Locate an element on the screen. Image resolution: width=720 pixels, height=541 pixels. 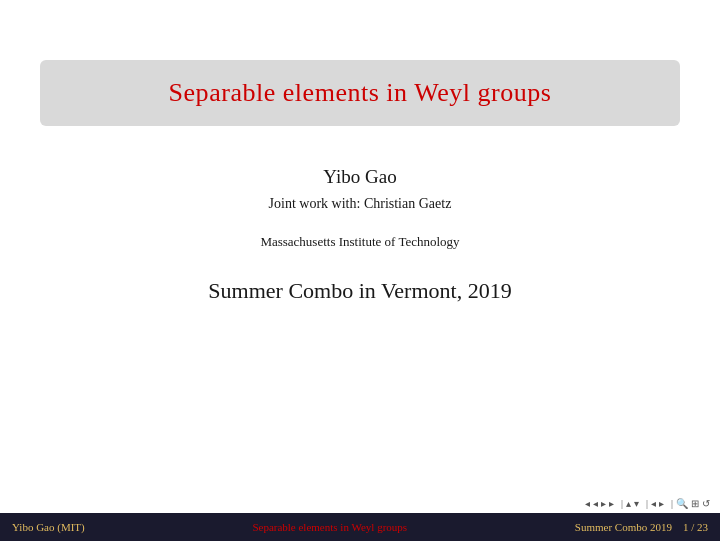
footer-conference: Summer Combo 2019 1 / 23 is located at coordinates (642, 527).